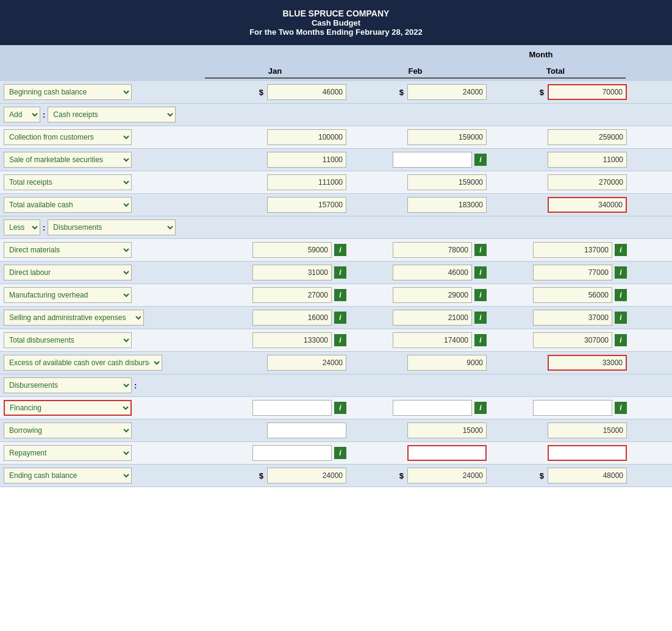 The width and height of the screenshot is (672, 631). What do you see at coordinates (307, 160) in the screenshot?
I see `input-sale-jan` at bounding box center [307, 160].